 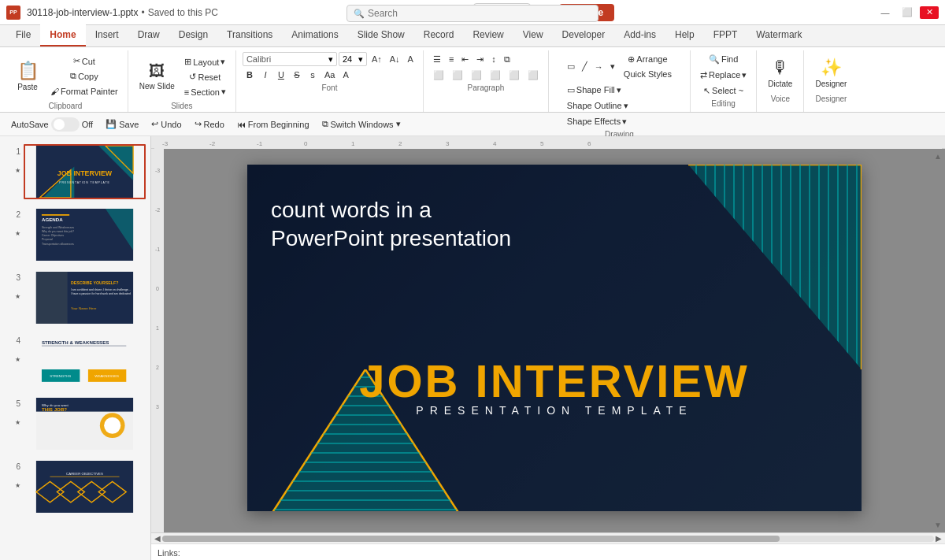 What do you see at coordinates (107, 35) in the screenshot?
I see `tab-insert: Insert` at bounding box center [107, 35].